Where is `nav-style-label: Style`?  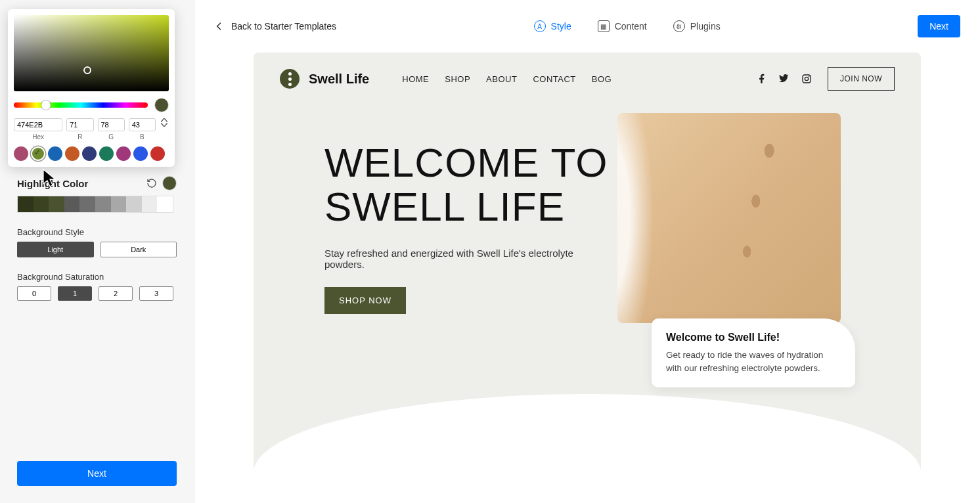
nav-style-label: Style is located at coordinates (561, 26).